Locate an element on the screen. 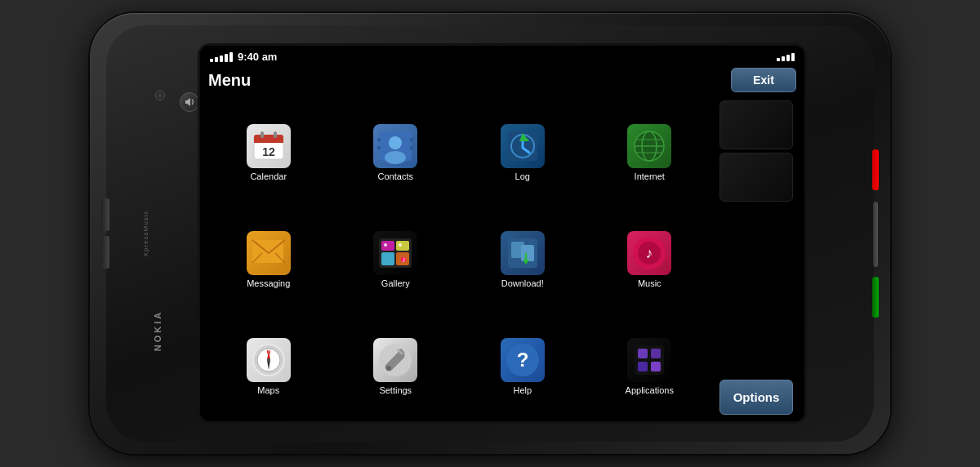  maps-label: Maps is located at coordinates (268, 390).